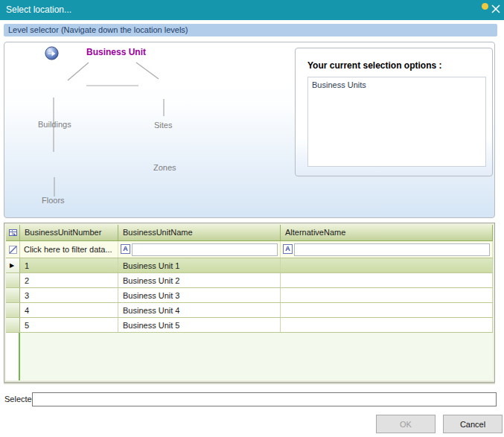  Describe the element at coordinates (13, 250) in the screenshot. I see `no-filter-icon` at that location.